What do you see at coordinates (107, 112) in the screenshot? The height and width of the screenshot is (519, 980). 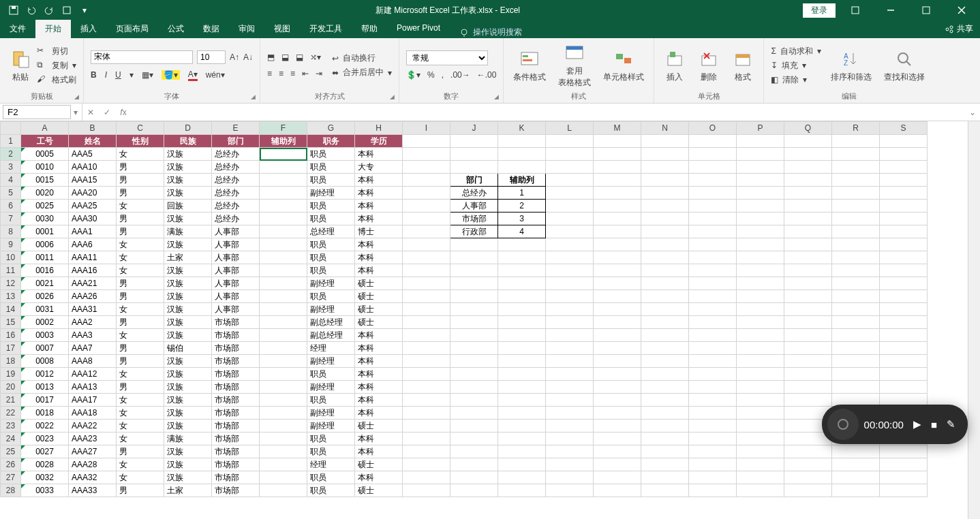 I see `enter-icon: ✓` at bounding box center [107, 112].